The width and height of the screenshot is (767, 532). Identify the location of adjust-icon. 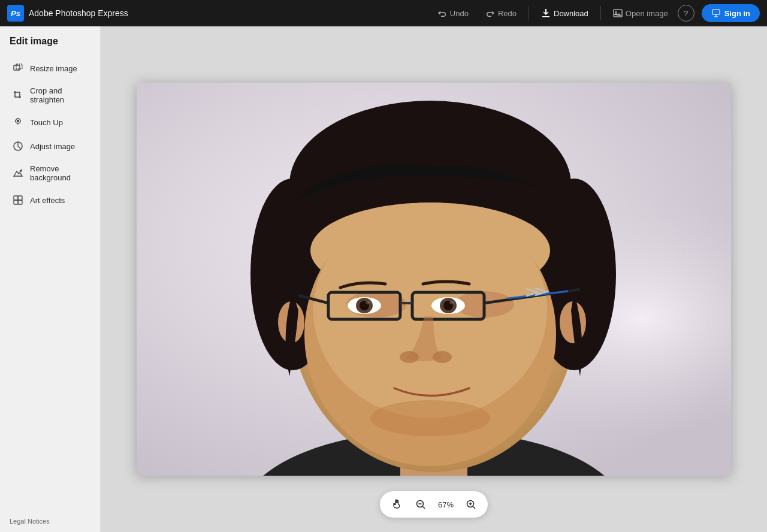
(18, 146).